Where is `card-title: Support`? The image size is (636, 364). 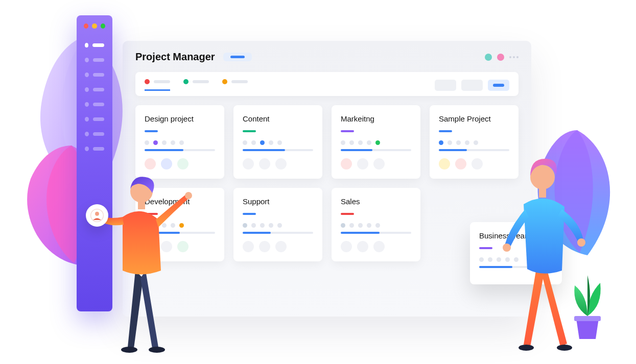 card-title: Support is located at coordinates (278, 201).